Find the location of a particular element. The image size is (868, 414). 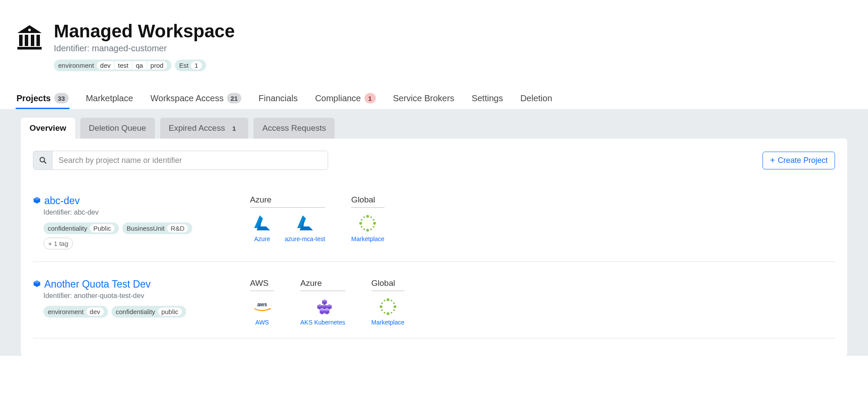

nav-tab-label: Projects is located at coordinates (34, 98).